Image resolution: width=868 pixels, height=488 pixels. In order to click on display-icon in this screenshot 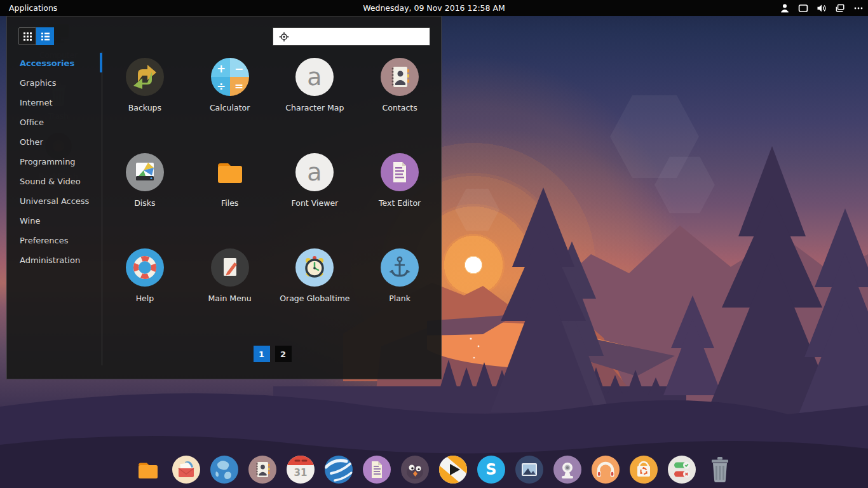, I will do `click(803, 8)`.